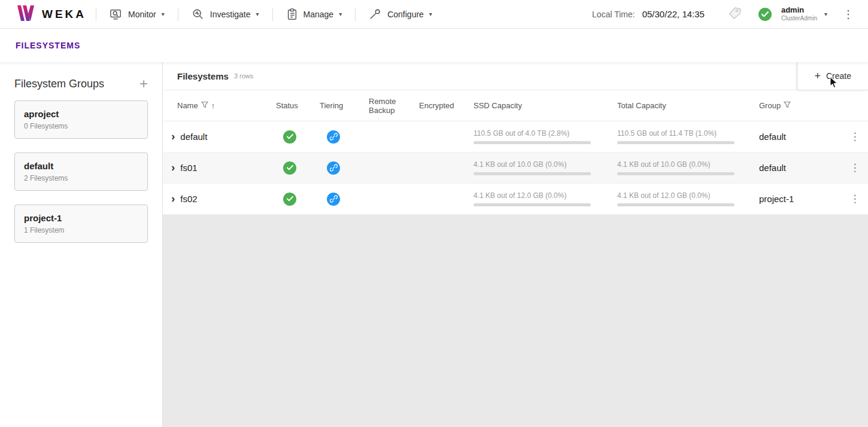  Describe the element at coordinates (188, 105) in the screenshot. I see `col-name: Name` at that location.